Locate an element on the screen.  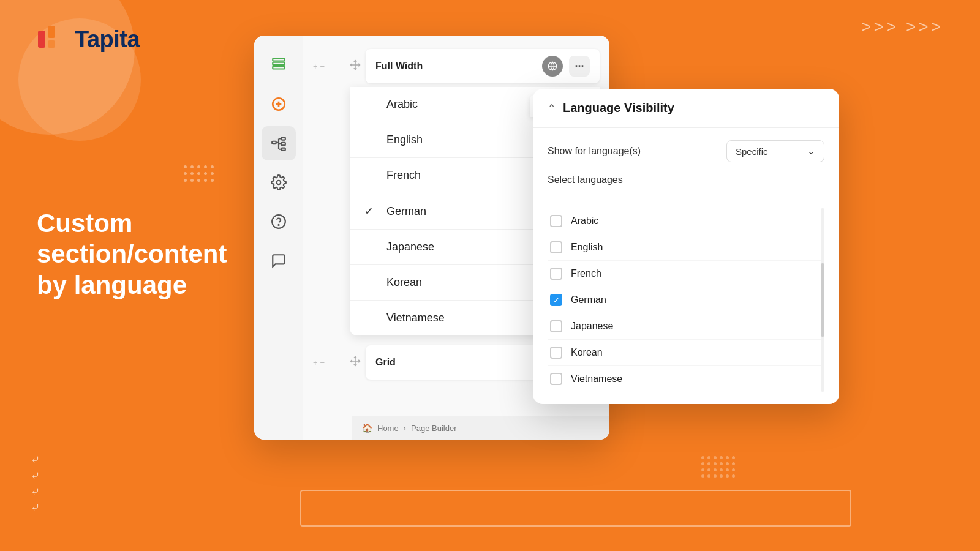
breadcrumb-sep: › is located at coordinates (405, 429).